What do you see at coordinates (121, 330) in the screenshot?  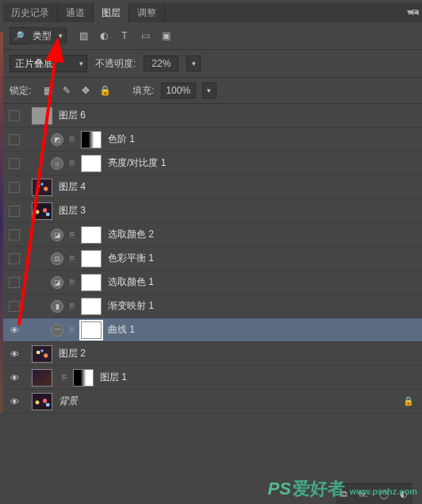 I see `layer-name: 曲线 1` at bounding box center [121, 330].